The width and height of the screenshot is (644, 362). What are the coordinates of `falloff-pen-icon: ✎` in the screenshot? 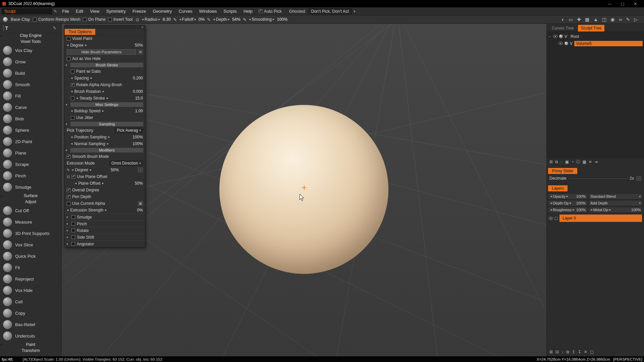 It's located at (175, 19).